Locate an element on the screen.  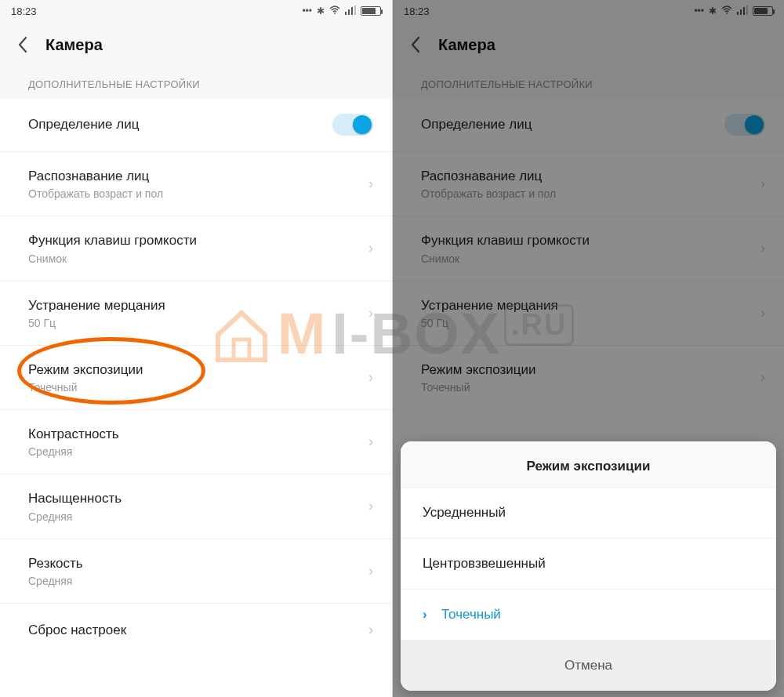
status-time: 18:23 is located at coordinates (24, 11).